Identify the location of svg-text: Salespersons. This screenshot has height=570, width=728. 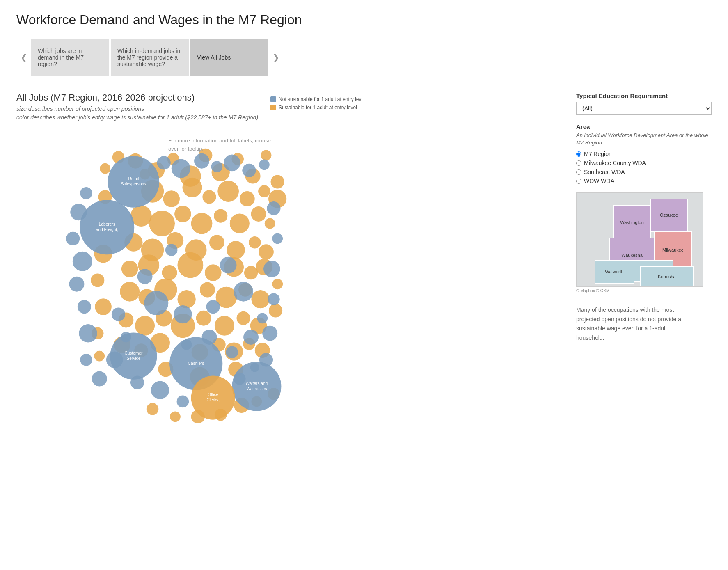
(134, 184).